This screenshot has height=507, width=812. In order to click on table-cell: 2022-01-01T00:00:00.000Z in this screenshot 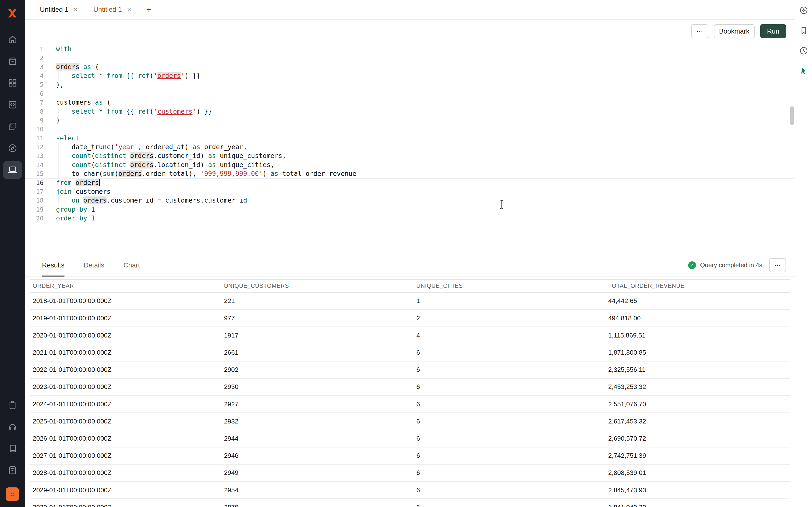, I will do `click(125, 370)`.